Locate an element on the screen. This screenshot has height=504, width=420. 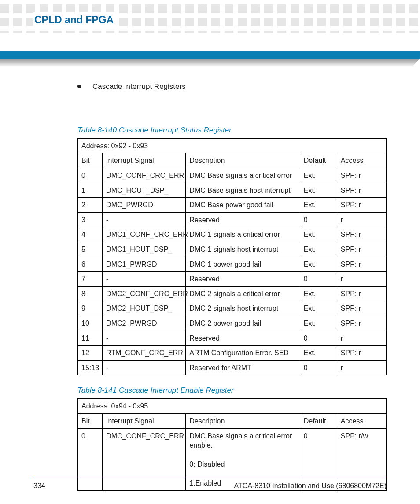
page-number: 334 is located at coordinates (40, 486).